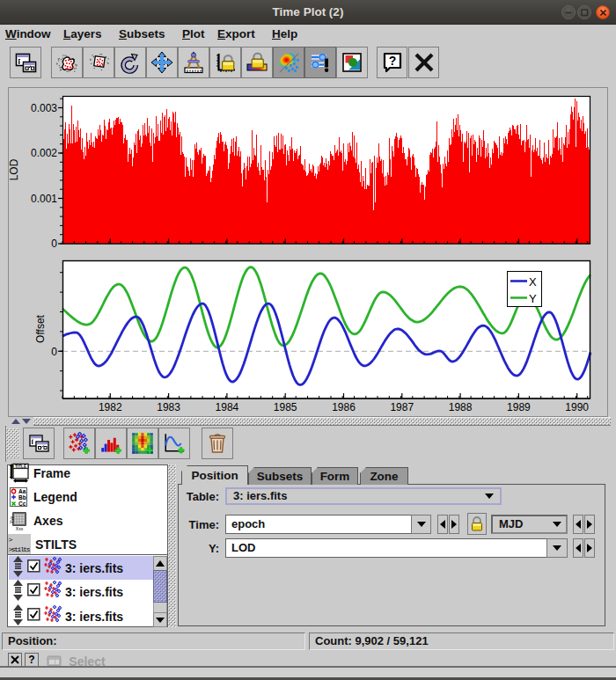  What do you see at coordinates (461, 407) in the screenshot?
I see `svg-text: 1988` at bounding box center [461, 407].